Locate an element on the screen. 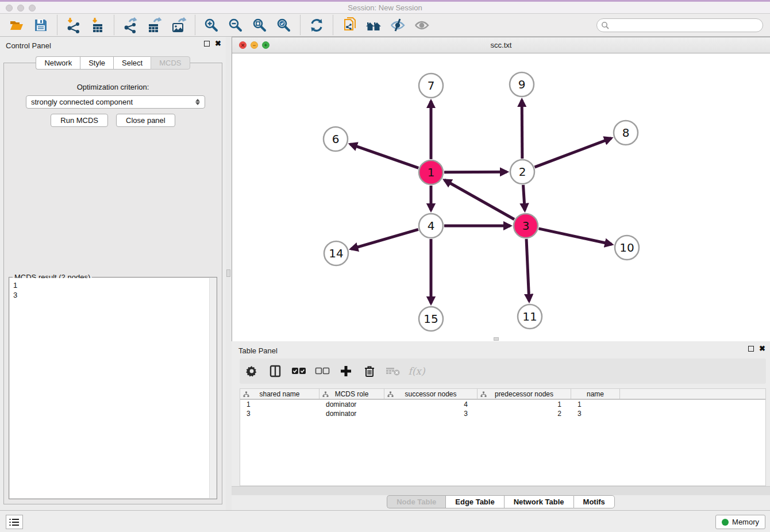  import-network-icon is located at coordinates (74, 25).